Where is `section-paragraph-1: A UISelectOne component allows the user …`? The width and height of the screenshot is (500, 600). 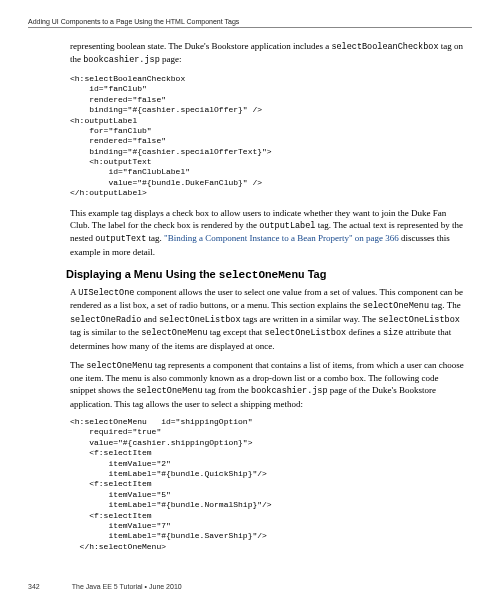 section-paragraph-1: A UISelectOne component allows the user … is located at coordinates (268, 319).